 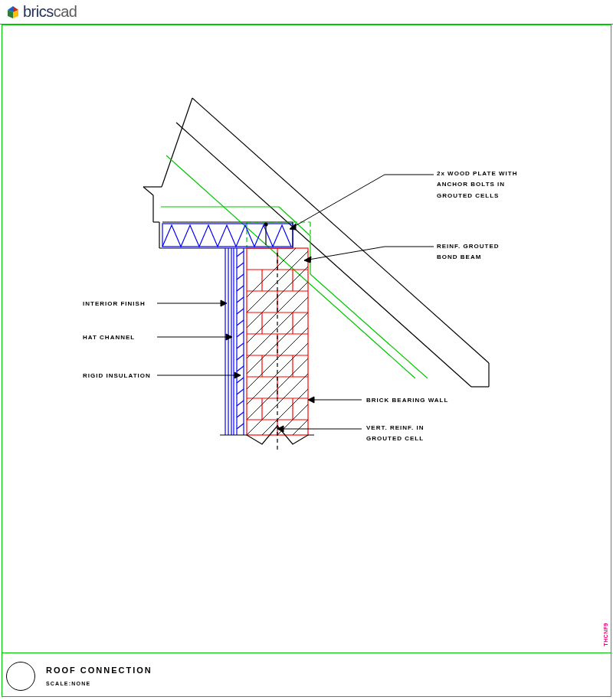 I want to click on drawing-scale: SCALE:NONE, so click(x=100, y=683).